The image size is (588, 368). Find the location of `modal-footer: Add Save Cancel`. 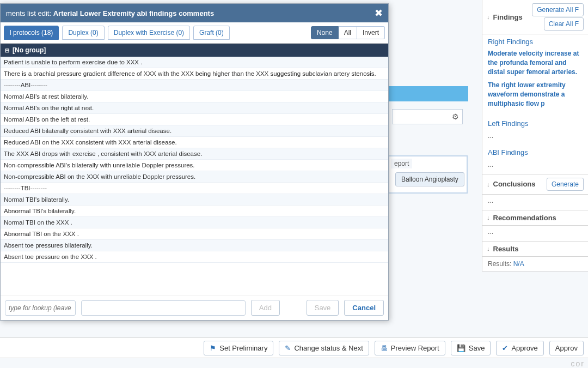

modal-footer: Add Save Cancel is located at coordinates (194, 307).